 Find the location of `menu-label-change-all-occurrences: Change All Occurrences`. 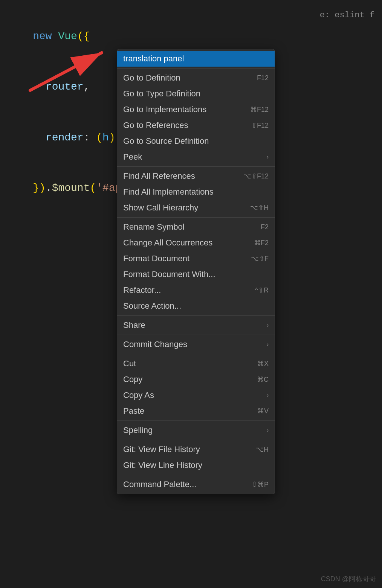

menu-label-change-all-occurrences: Change All Occurrences is located at coordinates (185, 243).